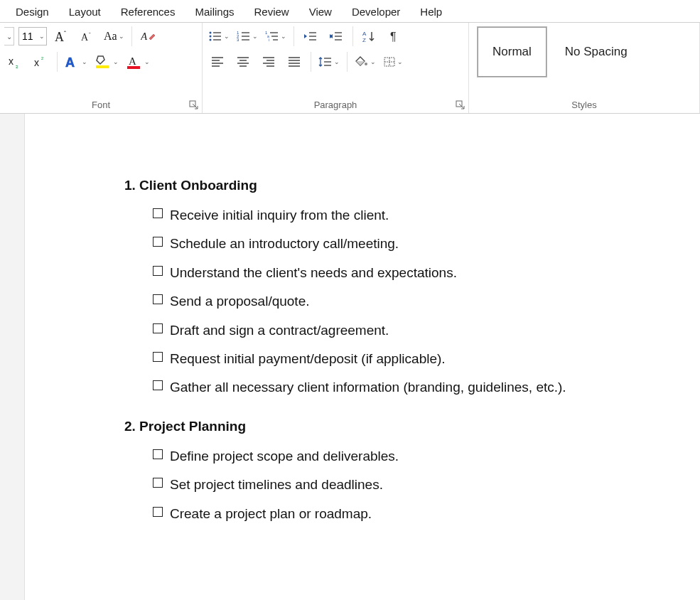 The width and height of the screenshot is (700, 600). I want to click on tab-layout: Layout, so click(85, 11).